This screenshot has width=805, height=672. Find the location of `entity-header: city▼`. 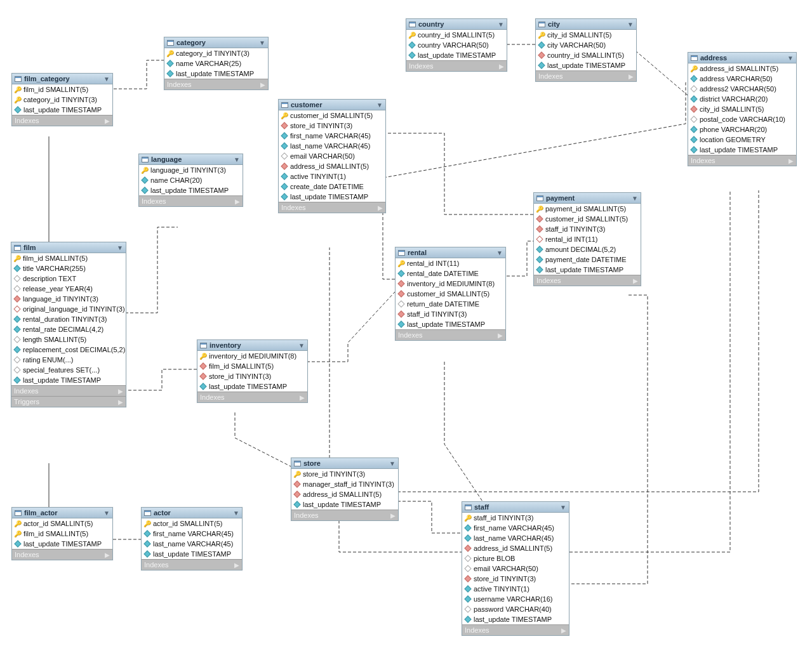

entity-header: city▼ is located at coordinates (586, 24).